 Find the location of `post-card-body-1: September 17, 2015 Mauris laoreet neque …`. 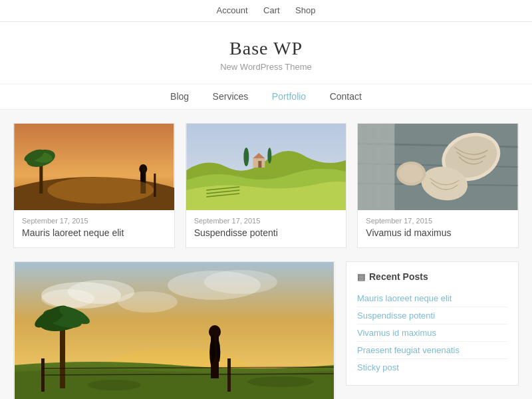

post-card-body-1: September 17, 2015 Mauris laoreet neque … is located at coordinates (94, 229).